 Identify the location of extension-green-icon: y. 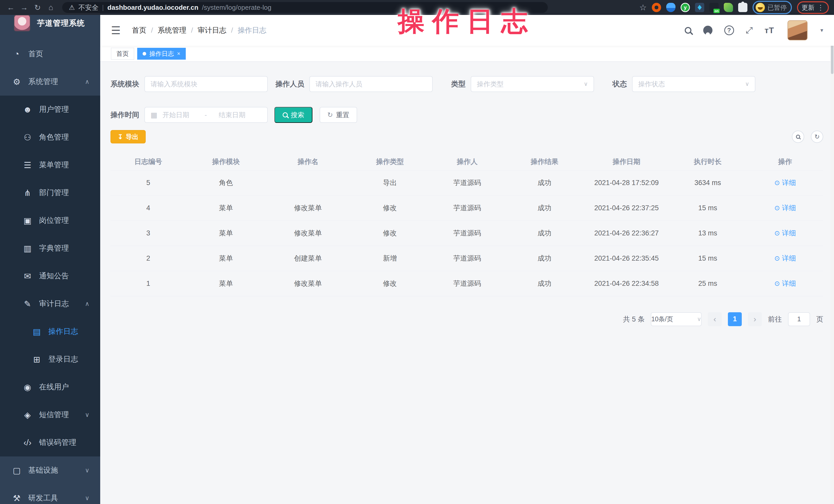
(685, 7).